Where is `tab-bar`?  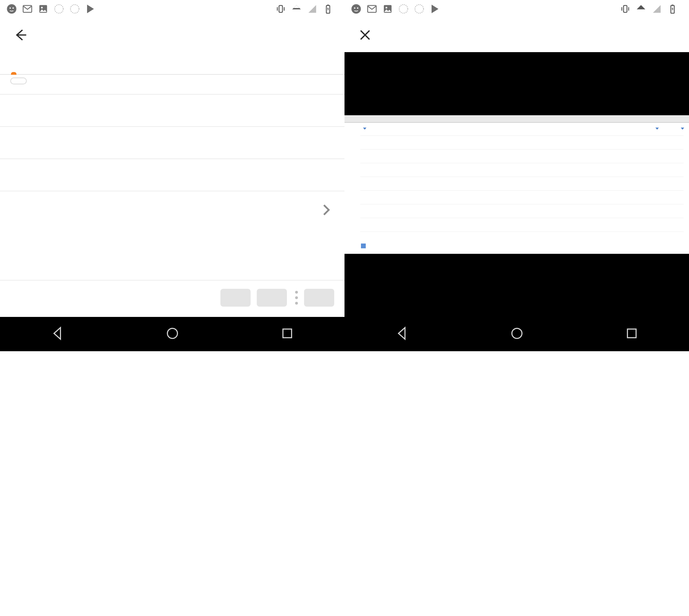 tab-bar is located at coordinates (172, 63).